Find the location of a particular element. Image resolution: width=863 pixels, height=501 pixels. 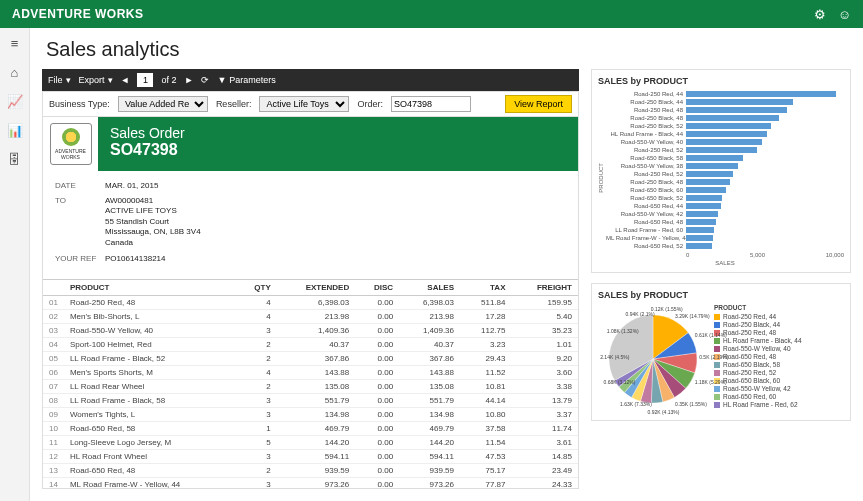

table-row: 14ML Road Frame-W - Yellow, 443973.260.0… is located at coordinates (310, 483).